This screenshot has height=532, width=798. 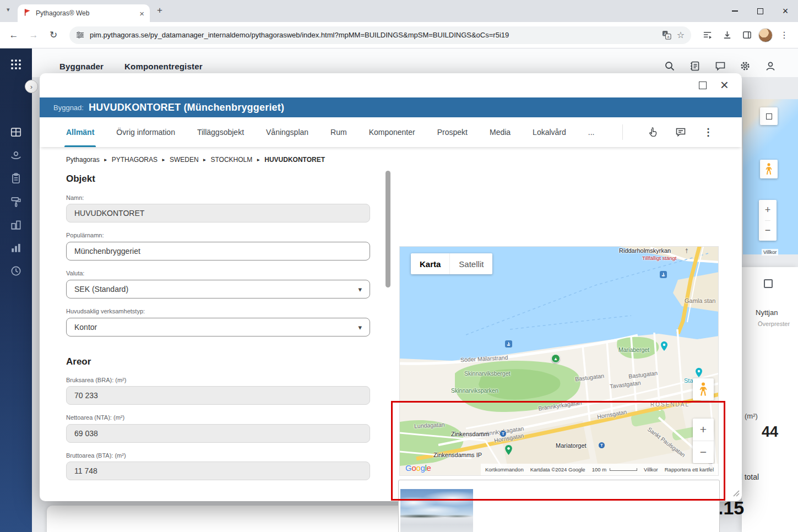 What do you see at coordinates (453, 132) in the screenshot?
I see `tab-prospekt: Prospekt` at bounding box center [453, 132].